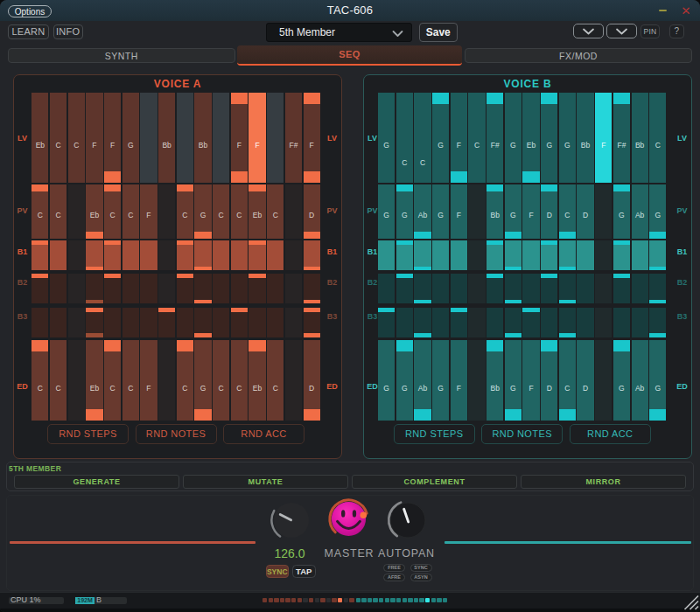 The height and width of the screenshot is (612, 700). What do you see at coordinates (394, 577) in the screenshot?
I see `autopan-mode-afre-button: AFRE` at bounding box center [394, 577].